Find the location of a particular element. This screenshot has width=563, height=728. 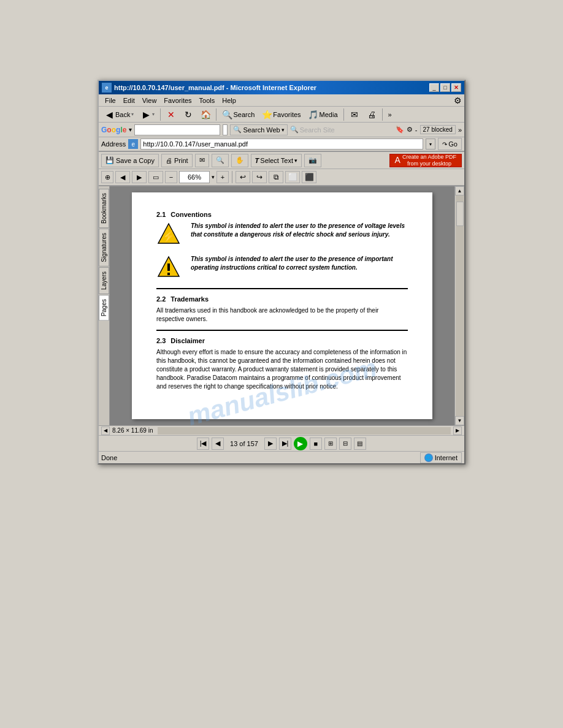

first-page-button: |◀ is located at coordinates (203, 444).